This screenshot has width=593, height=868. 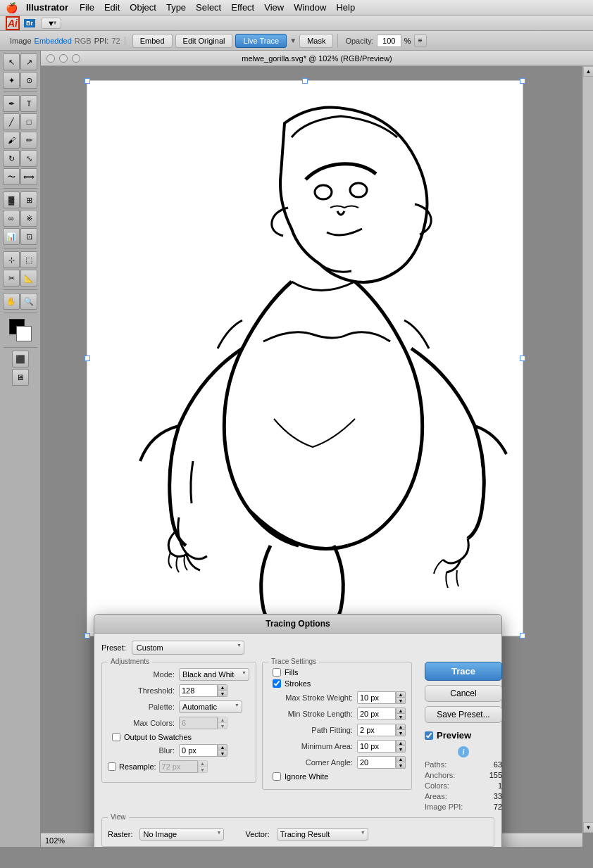 I want to click on arrange-button: ▼, so click(x=51, y=23).